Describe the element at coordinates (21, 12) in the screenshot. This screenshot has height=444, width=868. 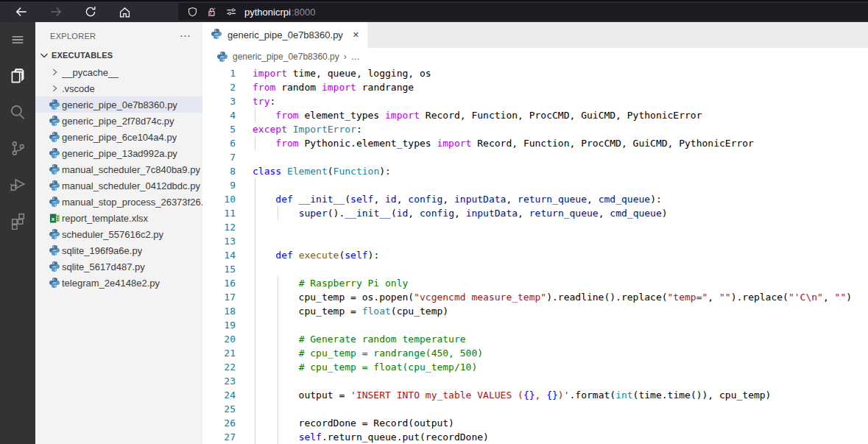
I see `back-button` at that location.